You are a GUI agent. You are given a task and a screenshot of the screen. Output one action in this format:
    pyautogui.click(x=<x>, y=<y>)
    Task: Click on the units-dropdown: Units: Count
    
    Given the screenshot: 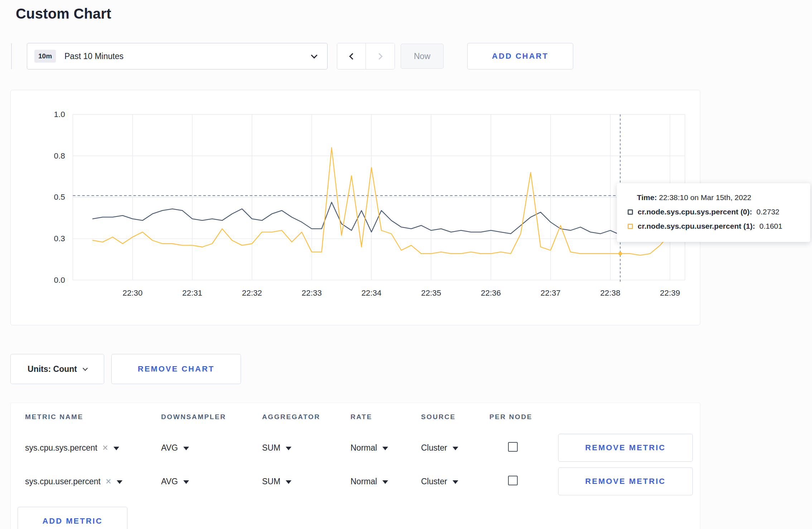 What is the action you would take?
    pyautogui.click(x=57, y=369)
    